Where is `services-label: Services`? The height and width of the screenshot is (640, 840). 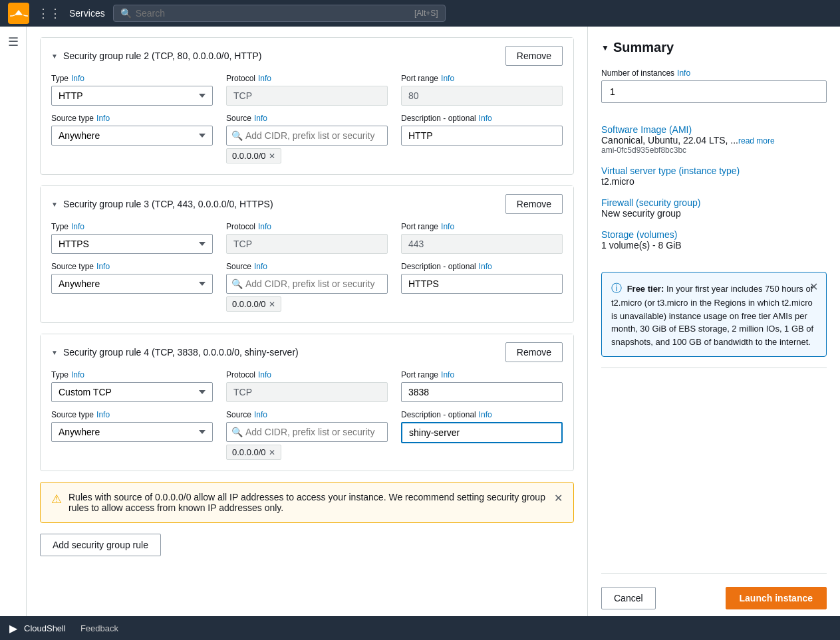 services-label: Services is located at coordinates (87, 13).